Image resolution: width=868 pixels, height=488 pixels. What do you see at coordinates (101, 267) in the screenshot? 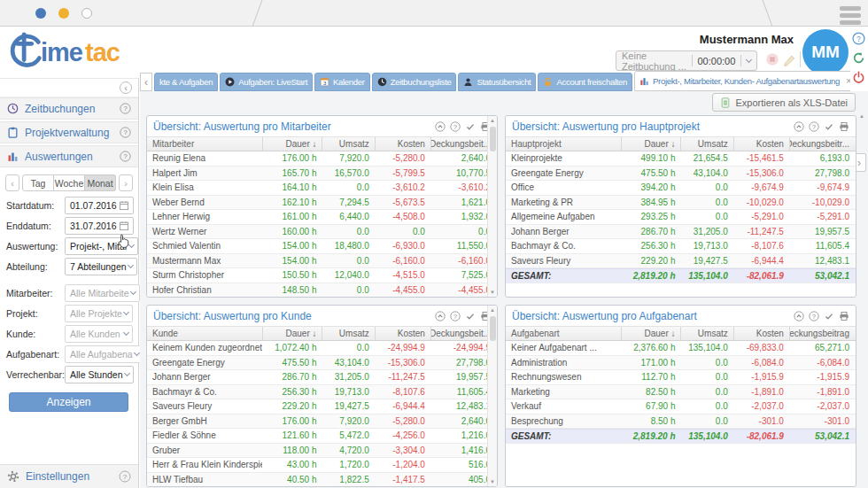
I see `abteilung-select: 7 Abteilungen` at bounding box center [101, 267].